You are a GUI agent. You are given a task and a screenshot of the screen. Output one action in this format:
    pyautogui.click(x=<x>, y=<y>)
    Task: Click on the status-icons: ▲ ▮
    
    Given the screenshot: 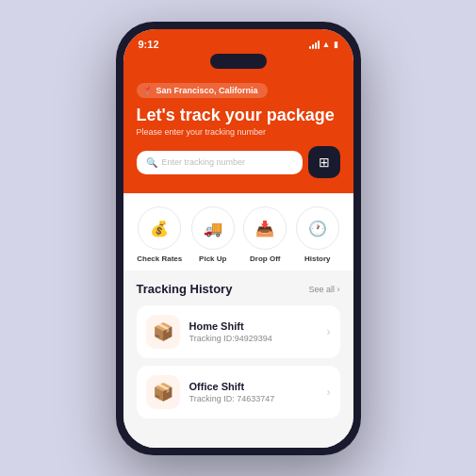 What is the action you would take?
    pyautogui.click(x=324, y=44)
    